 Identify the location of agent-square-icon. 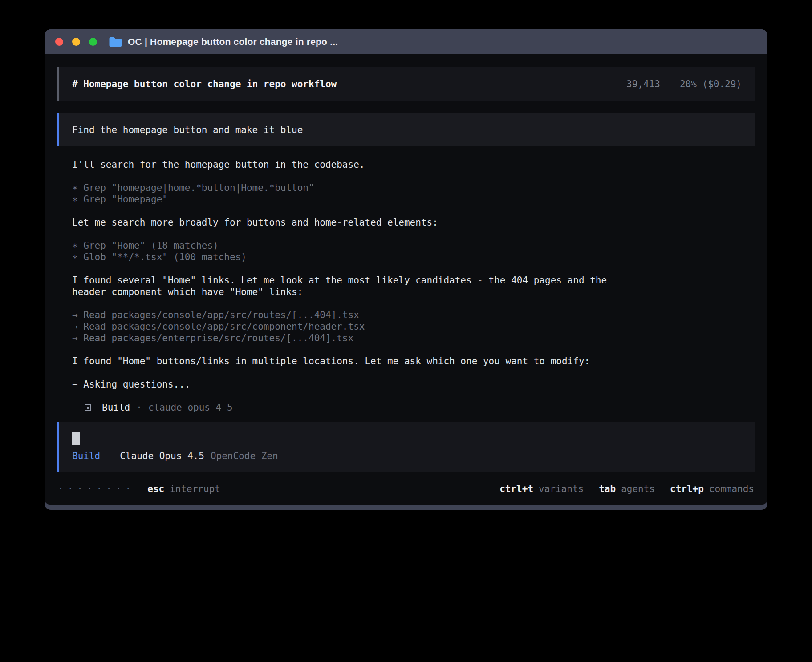
(88, 408).